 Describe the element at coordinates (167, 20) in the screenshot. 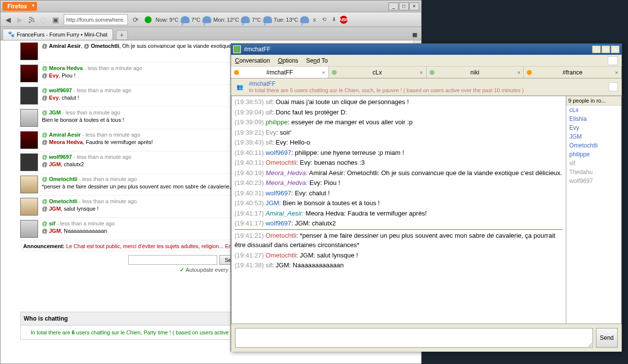

I see `weather-now: Now: 9°C` at that location.